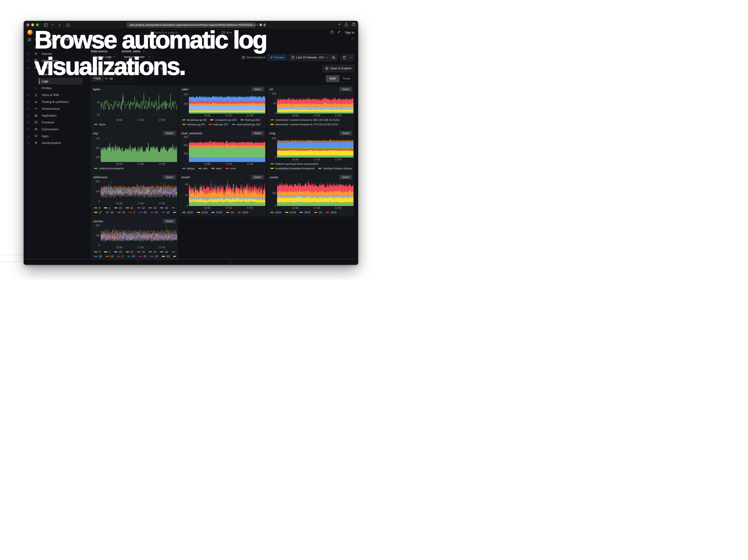 The height and width of the screenshot is (560, 748). What do you see at coordinates (305, 120) in the screenshot?
I see `legend-item: memcache: connect timeout to 162.134.158…` at bounding box center [305, 120].